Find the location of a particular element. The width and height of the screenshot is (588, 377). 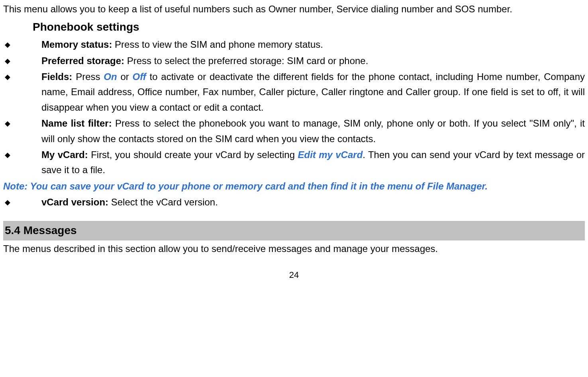

item-text: Select the vCard version. is located at coordinates (163, 202).